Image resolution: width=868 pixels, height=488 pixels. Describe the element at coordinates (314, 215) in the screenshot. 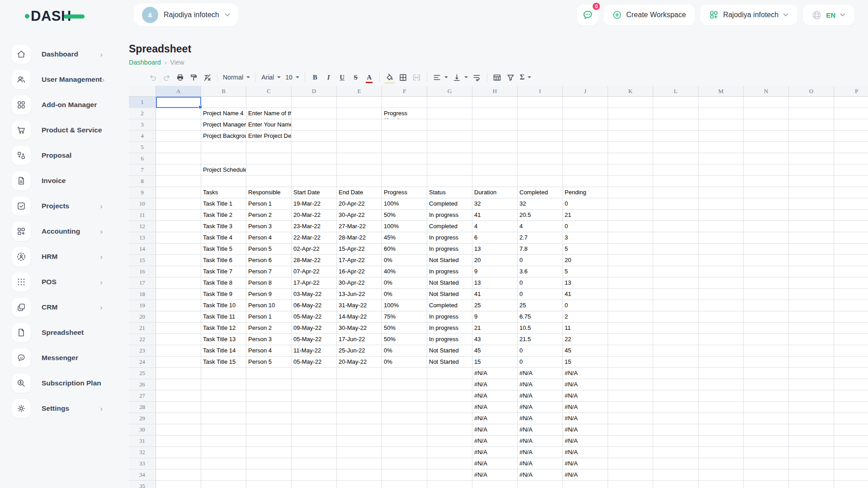

I see `cell-D11: 20-Mar-22` at that location.